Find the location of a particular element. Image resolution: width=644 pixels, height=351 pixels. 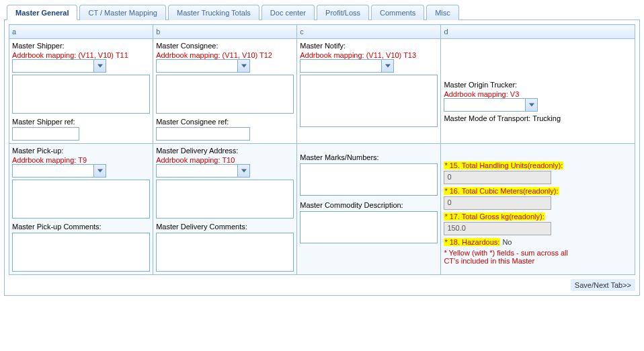

consignee-ref-label: Master Consignee ref: is located at coordinates (225, 122).